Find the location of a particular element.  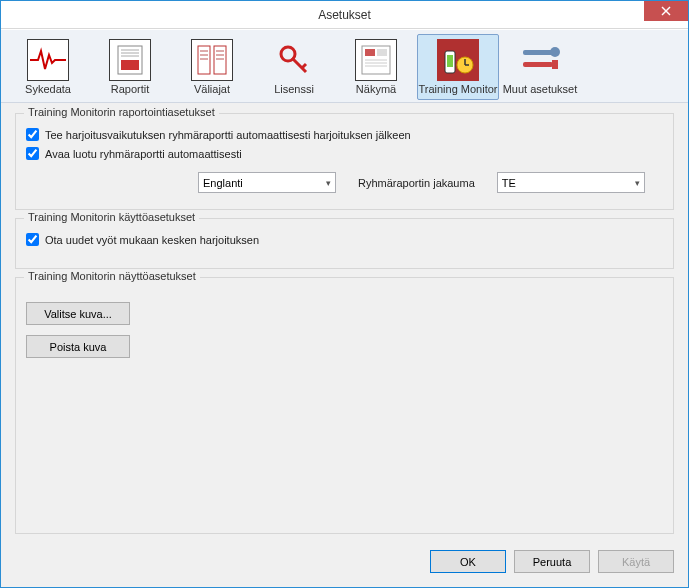

group-usage: Training Monitorin käyttöasetukset Ota u… is located at coordinates (344, 244).